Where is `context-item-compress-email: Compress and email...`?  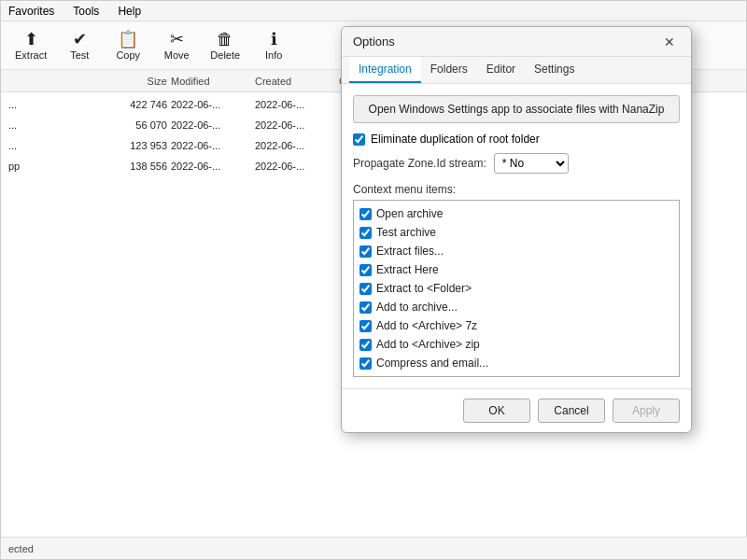 context-item-compress-email: Compress and email... is located at coordinates (516, 363).